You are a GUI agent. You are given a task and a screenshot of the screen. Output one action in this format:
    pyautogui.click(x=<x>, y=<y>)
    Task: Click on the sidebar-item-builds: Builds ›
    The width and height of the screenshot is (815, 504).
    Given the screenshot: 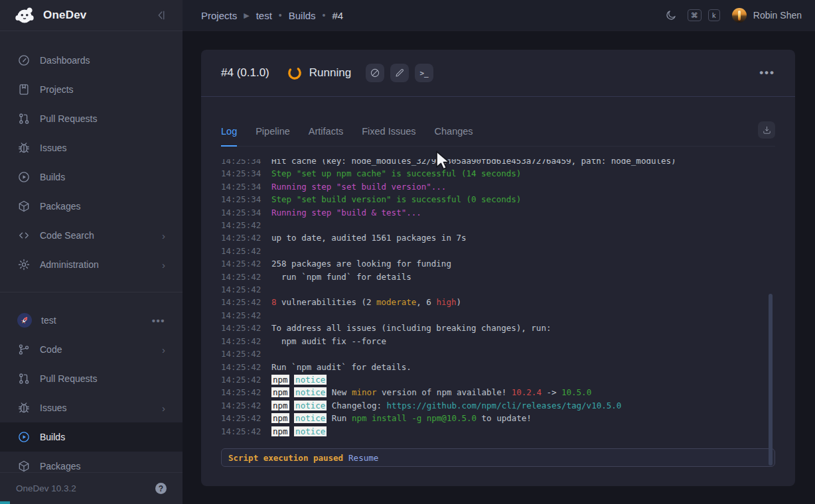 What is the action you would take?
    pyautogui.click(x=92, y=177)
    